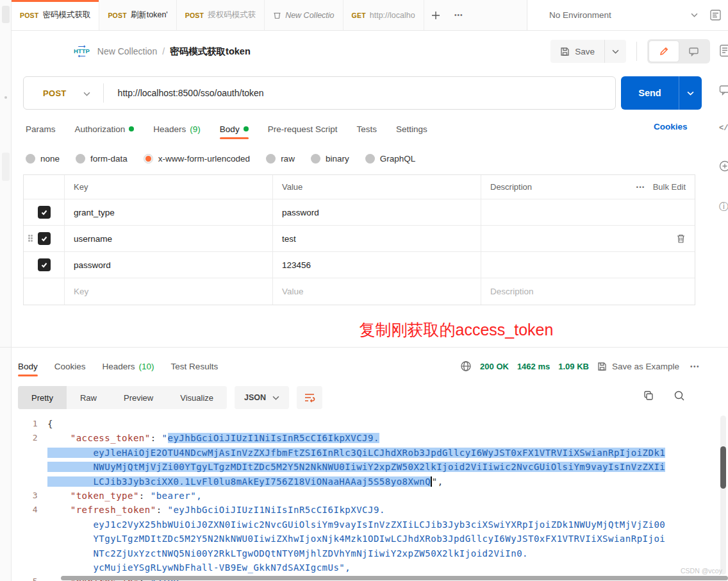  What do you see at coordinates (169, 239) in the screenshot?
I see `kv-key-input: username` at bounding box center [169, 239].